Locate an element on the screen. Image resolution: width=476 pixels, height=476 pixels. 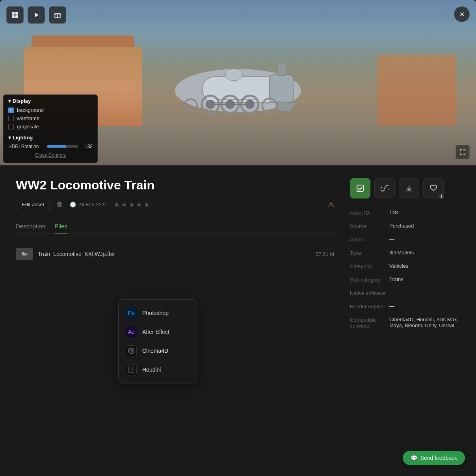
clock-icon: 🕐 is located at coordinates (73, 205).